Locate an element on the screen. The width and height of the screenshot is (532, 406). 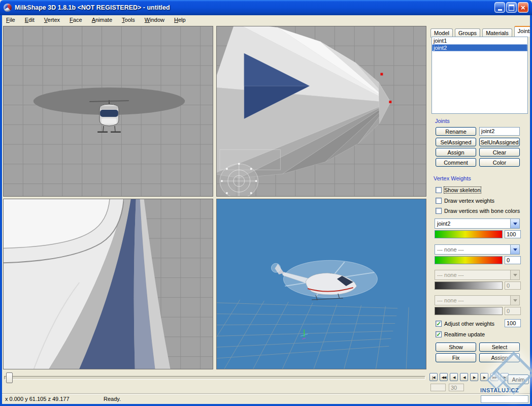
joint-list: joint1 joint2 is located at coordinates (480, 75).